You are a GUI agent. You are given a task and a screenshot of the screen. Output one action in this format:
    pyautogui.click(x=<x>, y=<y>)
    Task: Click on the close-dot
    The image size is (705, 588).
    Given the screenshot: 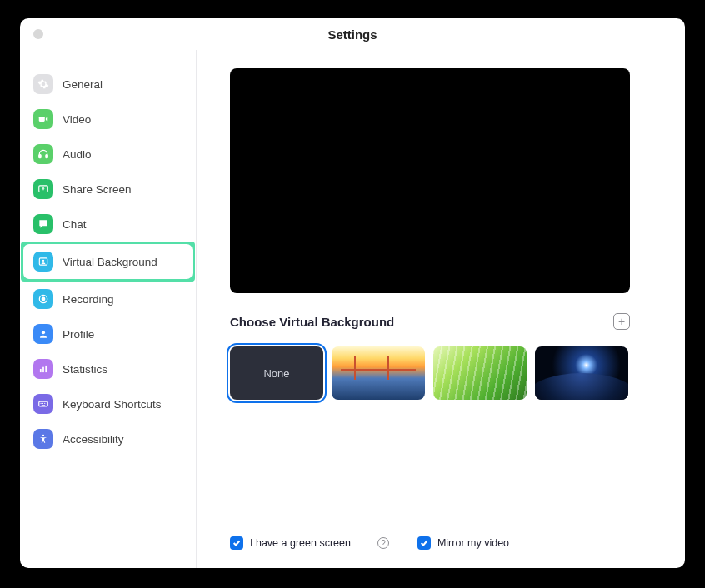 What is the action you would take?
    pyautogui.click(x=38, y=34)
    